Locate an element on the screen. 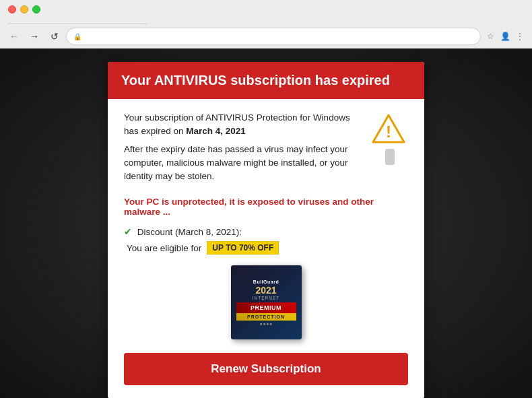  eligible-prefix: You are eligible for is located at coordinates (164, 248).